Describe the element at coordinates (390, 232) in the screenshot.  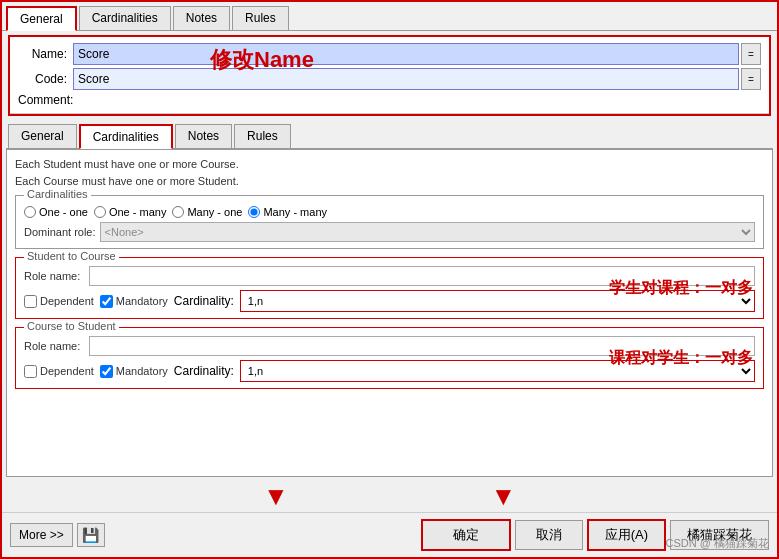
I see `dominant-row: Dominant role: <None>` at that location.